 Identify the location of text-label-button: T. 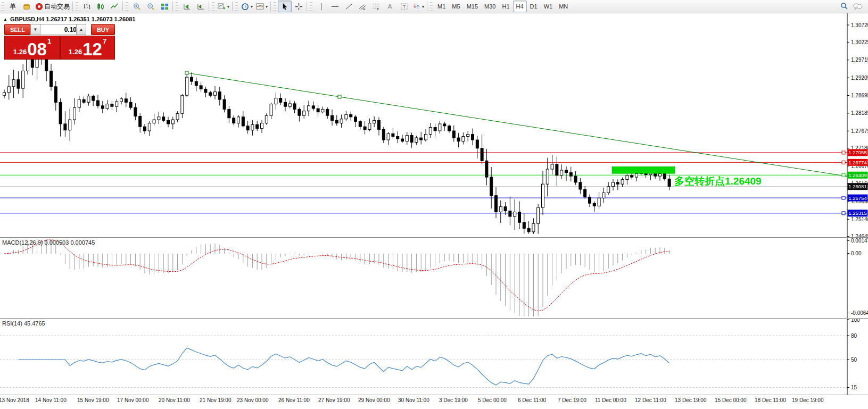
(404, 6).